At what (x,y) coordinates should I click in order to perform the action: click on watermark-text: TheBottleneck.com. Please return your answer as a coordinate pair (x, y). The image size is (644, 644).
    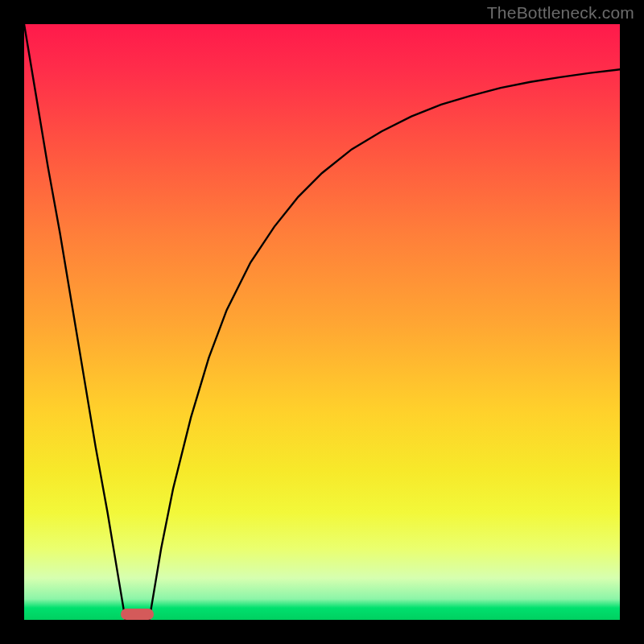
    Looking at the image, I should click on (560, 13).